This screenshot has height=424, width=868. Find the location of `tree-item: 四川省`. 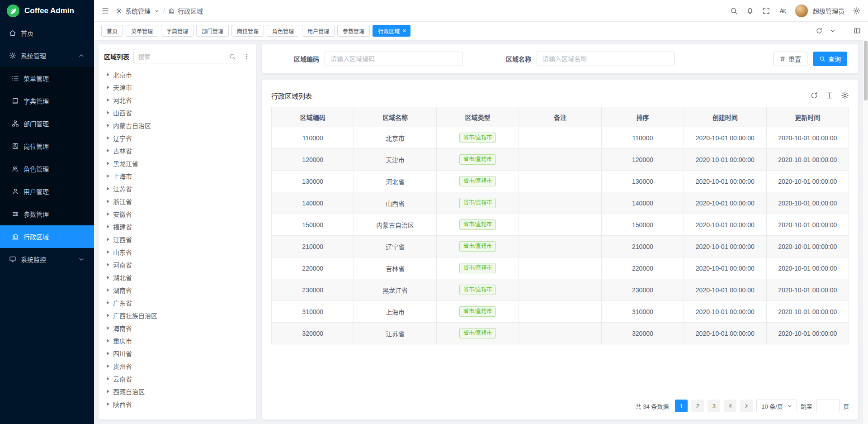

tree-item: 四川省 is located at coordinates (177, 353).